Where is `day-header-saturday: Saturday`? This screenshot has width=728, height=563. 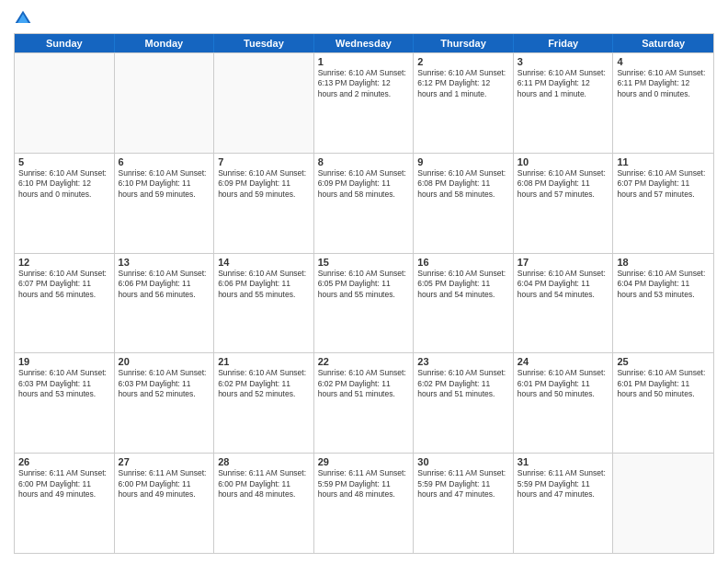
day-header-saturday: Saturday is located at coordinates (664, 43).